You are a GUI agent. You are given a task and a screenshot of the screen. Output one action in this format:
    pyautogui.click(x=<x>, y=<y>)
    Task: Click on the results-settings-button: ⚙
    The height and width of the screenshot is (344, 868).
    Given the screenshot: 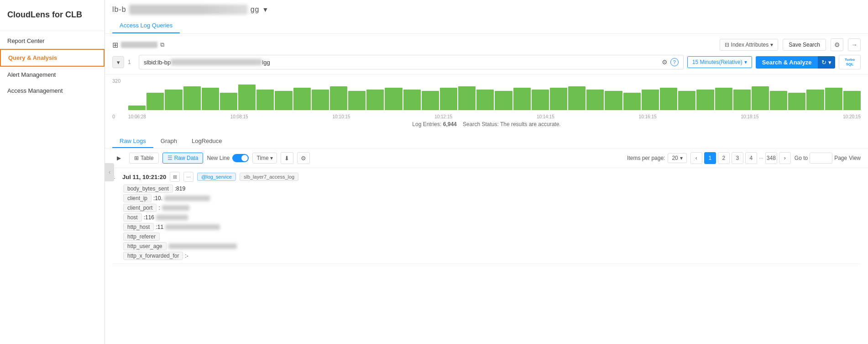 What is the action you would take?
    pyautogui.click(x=303, y=158)
    